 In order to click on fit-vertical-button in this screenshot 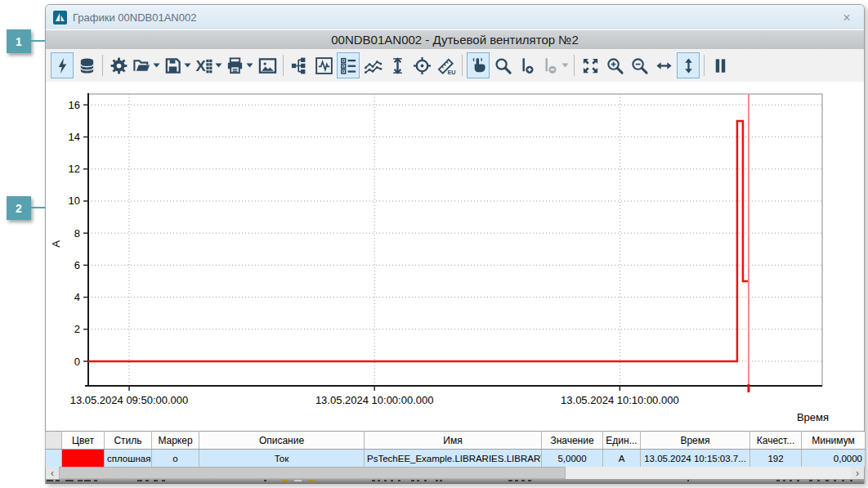, I will do `click(688, 65)`.